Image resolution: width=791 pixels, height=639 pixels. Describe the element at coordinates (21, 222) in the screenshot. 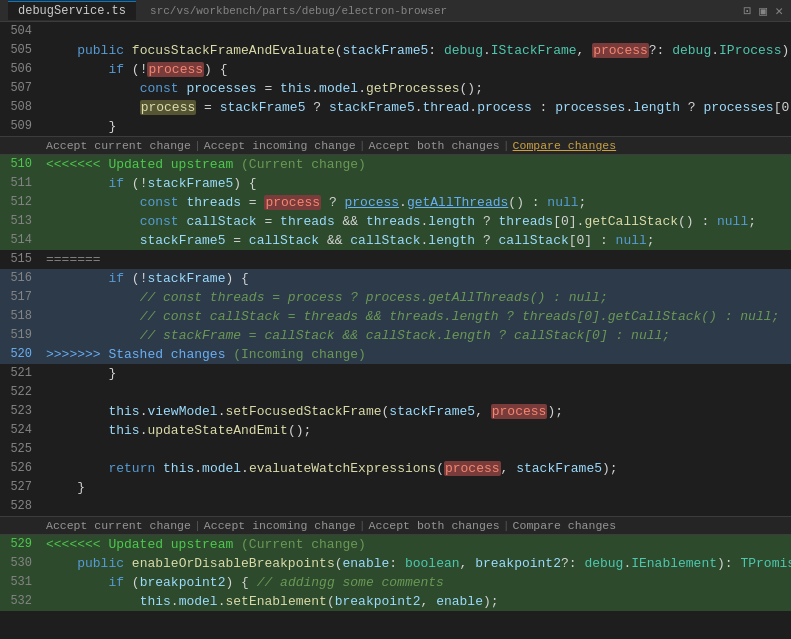

I see `line-number: 513` at that location.